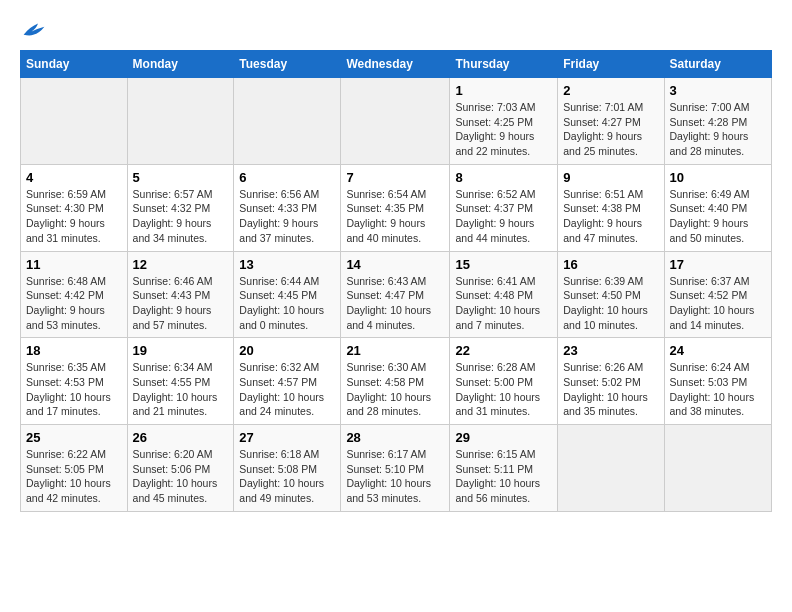 This screenshot has height=612, width=792. I want to click on col-header-wednesday: Wednesday, so click(396, 64).